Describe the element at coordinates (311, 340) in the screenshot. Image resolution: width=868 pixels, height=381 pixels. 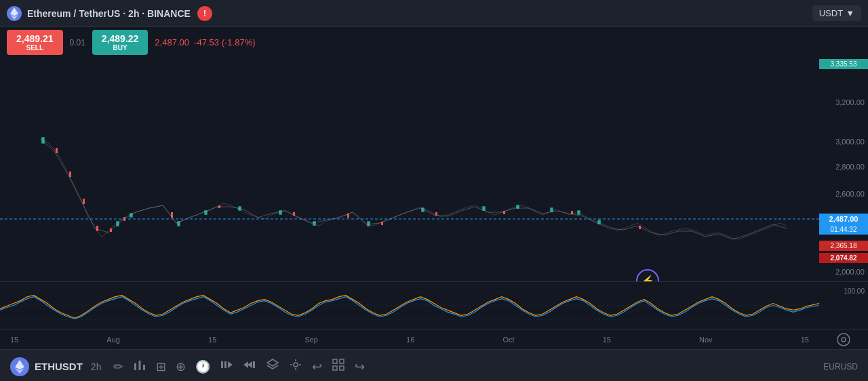
I see `time-label-sep: Sep` at that location.